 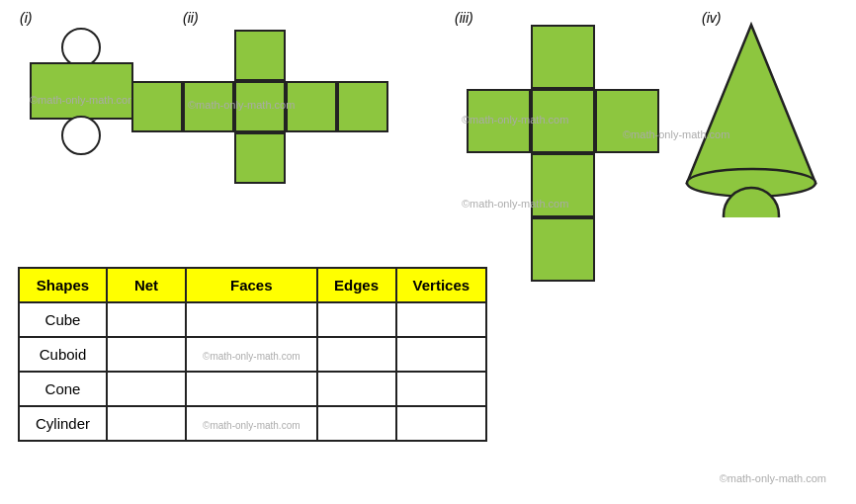 What do you see at coordinates (63, 423) in the screenshot?
I see `cell-cylinder-shape: Cylinder` at bounding box center [63, 423].